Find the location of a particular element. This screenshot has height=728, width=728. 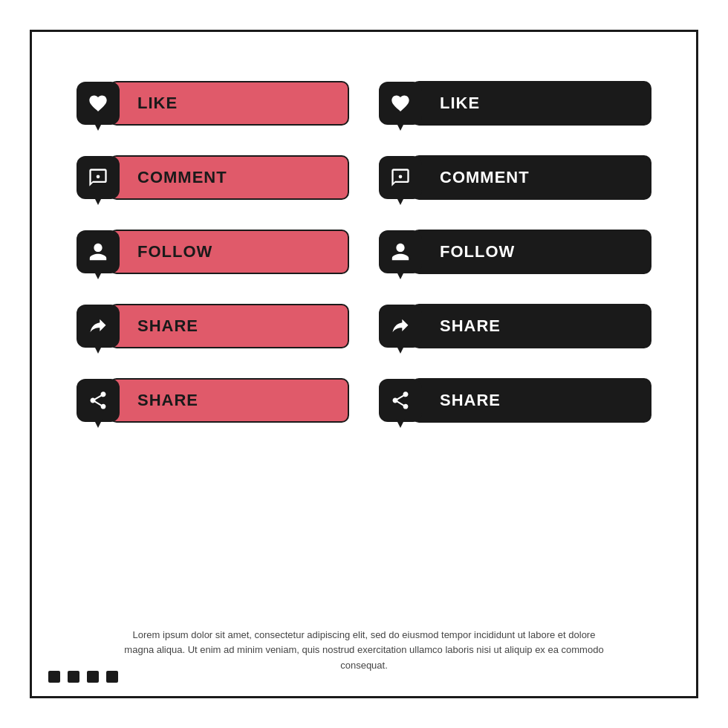

follow-icon-badge-red is located at coordinates (98, 252).